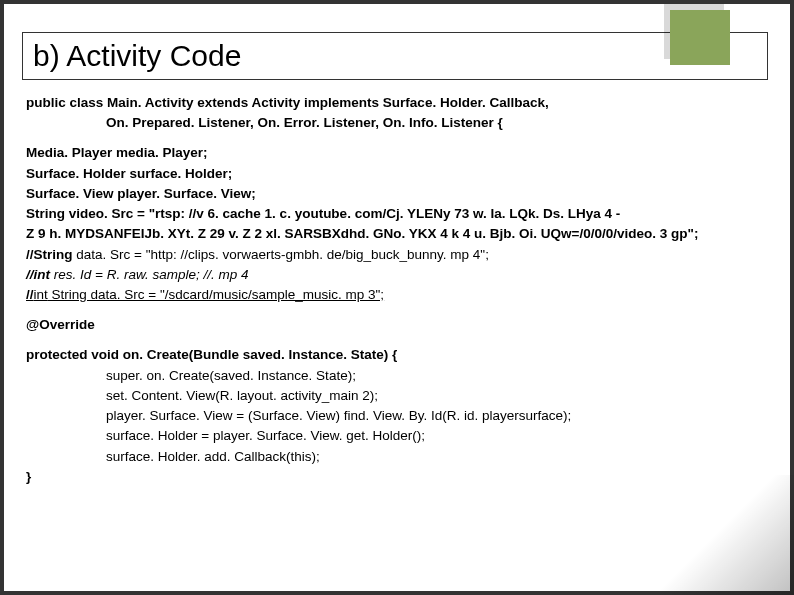 This screenshot has width=794, height=595. I want to click on code-line: Surface. View player. Surface. View;, so click(397, 194).